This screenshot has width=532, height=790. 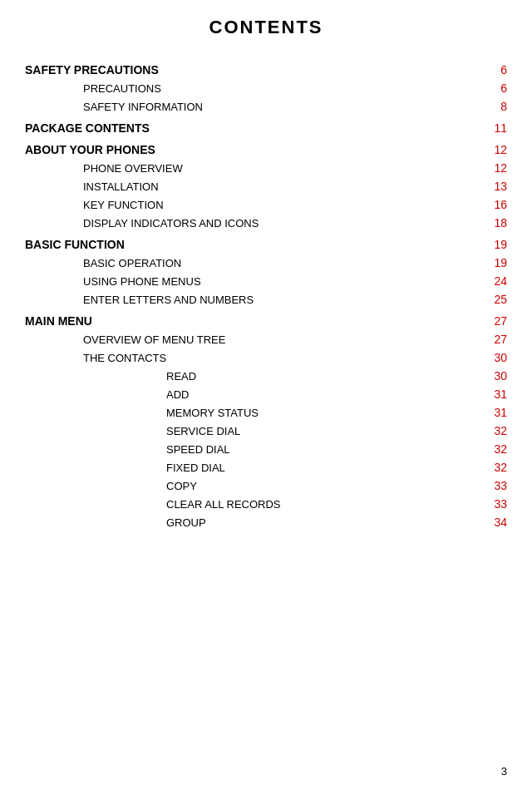 What do you see at coordinates (266, 70) in the screenshot?
I see `toc-entry: SAFETY PRECAUTIONS6` at bounding box center [266, 70].